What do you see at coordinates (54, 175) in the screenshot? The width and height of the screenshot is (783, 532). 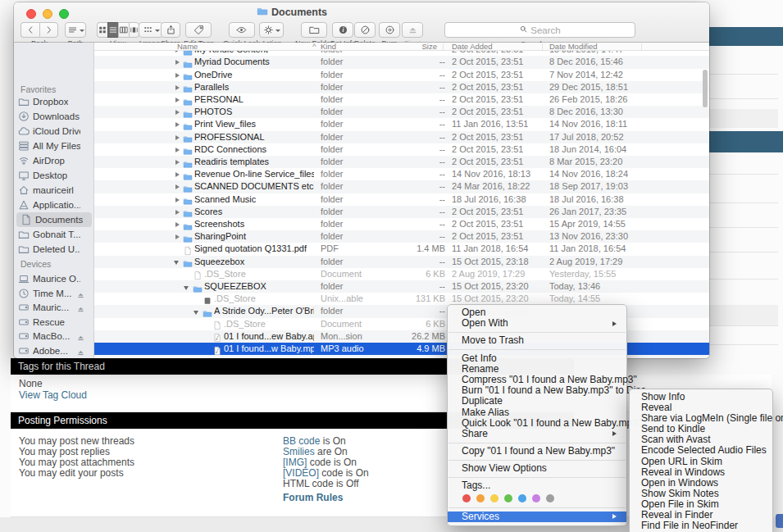 I see `sidebar-item-desktop: Desktop` at bounding box center [54, 175].